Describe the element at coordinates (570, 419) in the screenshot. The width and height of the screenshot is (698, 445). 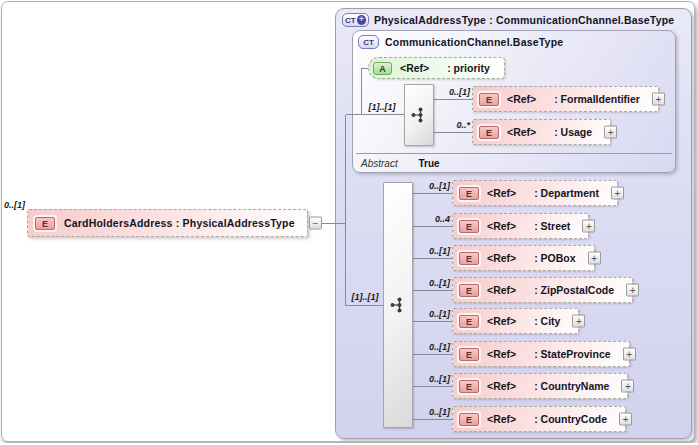
I see `element-name: : CountryCode` at that location.